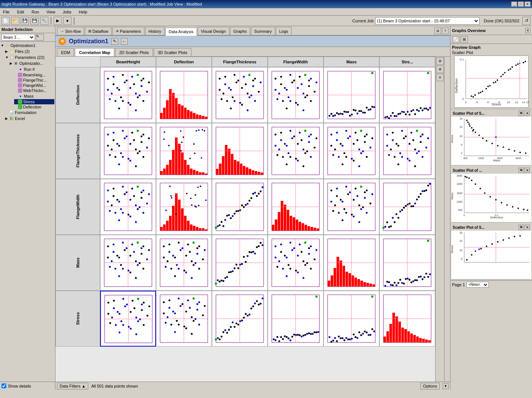 The width and height of the screenshot is (532, 398). Describe the element at coordinates (446, 386) in the screenshot. I see `options-dropdown-button: ▼` at that location.